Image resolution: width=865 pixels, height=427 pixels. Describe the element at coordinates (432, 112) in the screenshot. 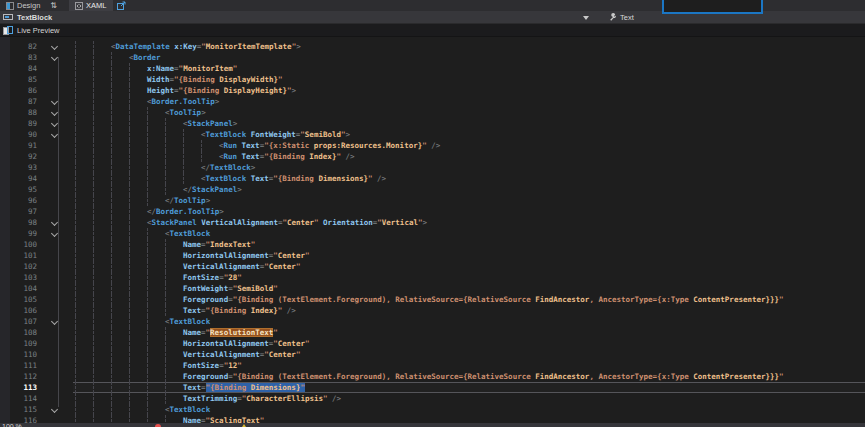

I see `code-line: 88<ToolTip>` at that location.